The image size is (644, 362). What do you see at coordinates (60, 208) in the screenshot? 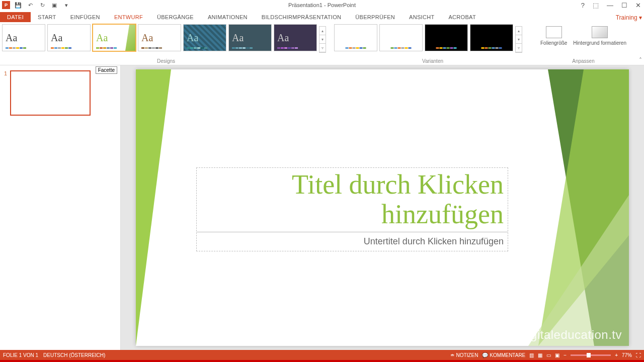
I see `slide-thumbnail-panel: Facette 1` at bounding box center [60, 208].